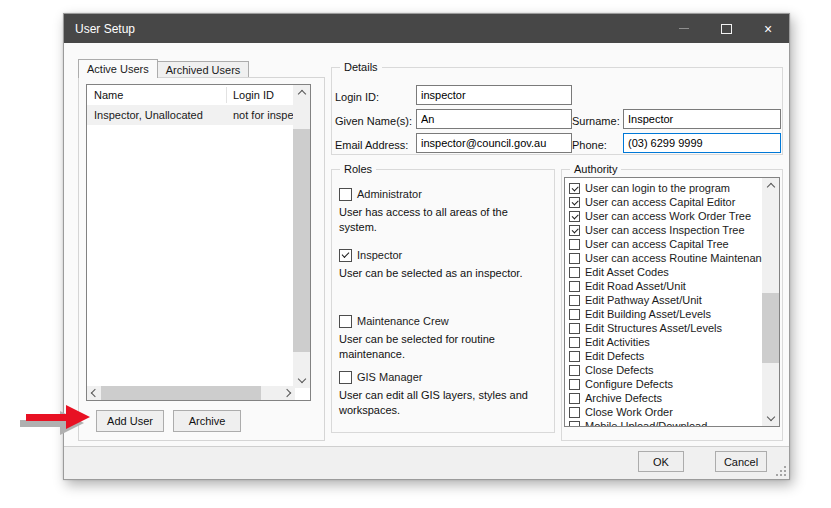  What do you see at coordinates (672, 302) in the screenshot?
I see `authority-list: User can login to the program User can a…` at bounding box center [672, 302].